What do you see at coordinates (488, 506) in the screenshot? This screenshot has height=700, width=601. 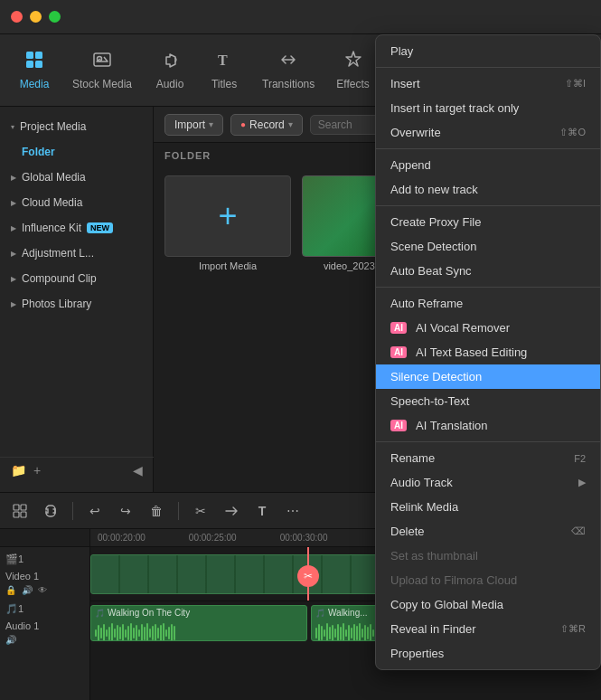 I see `menu-item-relink: Relink Media` at bounding box center [488, 506].